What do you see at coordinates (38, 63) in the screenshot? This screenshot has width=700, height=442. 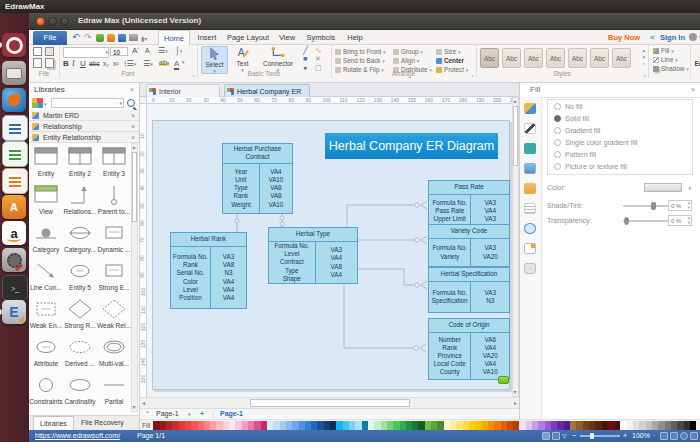 I see `paste-icon` at bounding box center [38, 63].